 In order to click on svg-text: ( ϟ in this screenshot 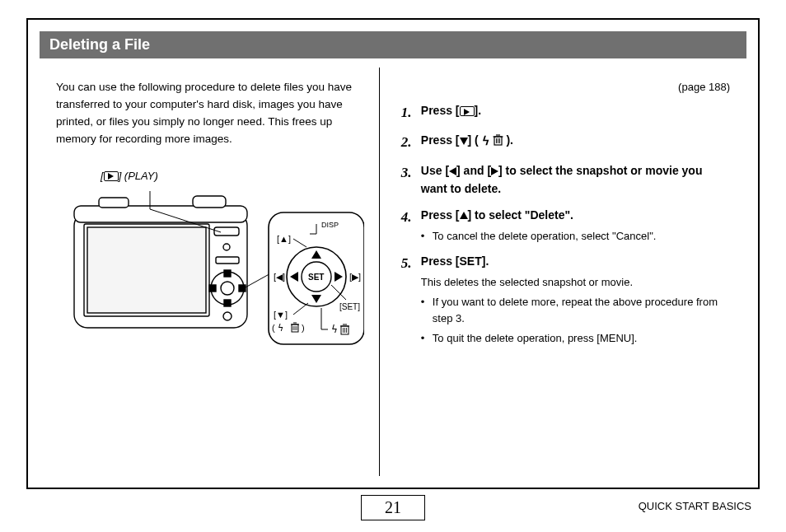, I will do `click(278, 328)`.